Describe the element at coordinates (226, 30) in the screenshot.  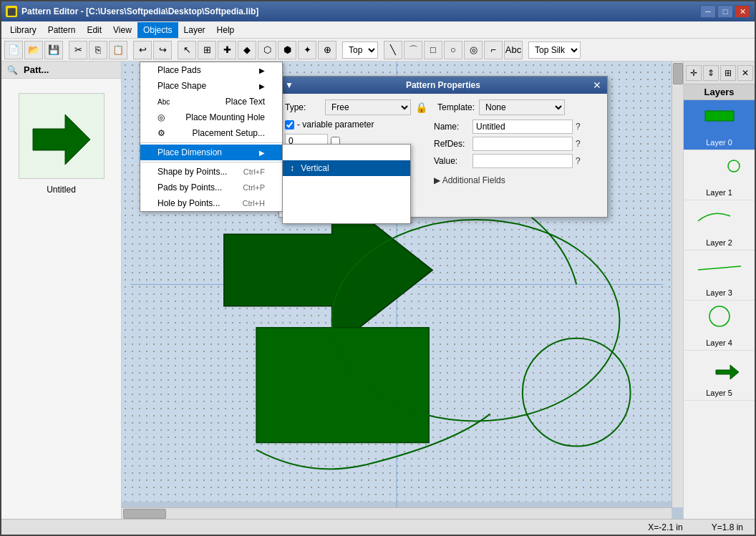
I see `menu-help: Help` at that location.